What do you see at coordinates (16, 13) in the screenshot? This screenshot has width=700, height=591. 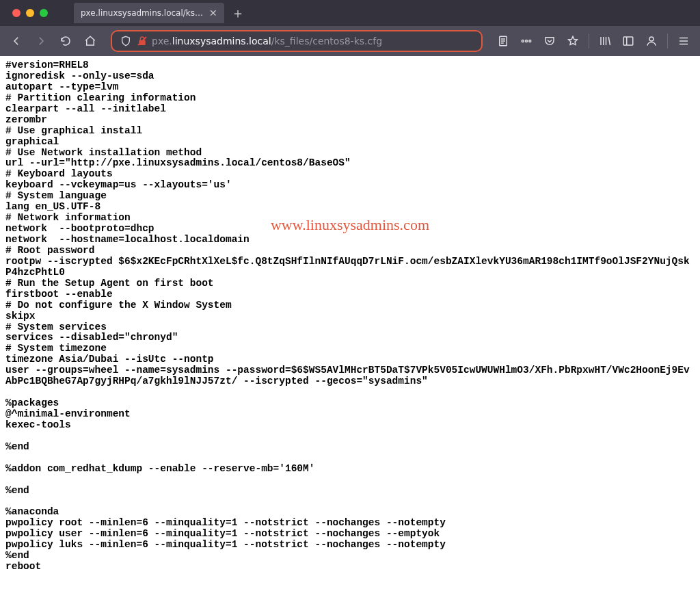 I see `window-close-button` at bounding box center [16, 13].